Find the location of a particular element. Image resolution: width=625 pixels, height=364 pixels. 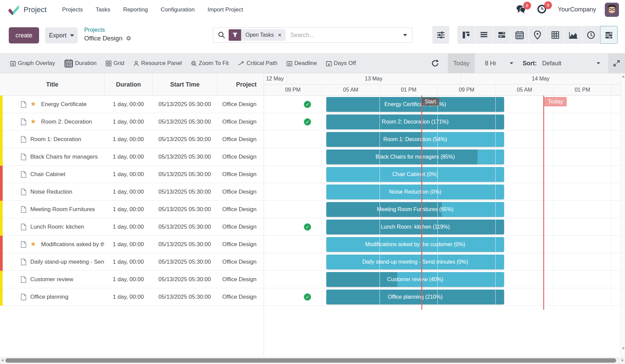

gantt-bar: Black Chairs for managers (85%) is located at coordinates (415, 157).